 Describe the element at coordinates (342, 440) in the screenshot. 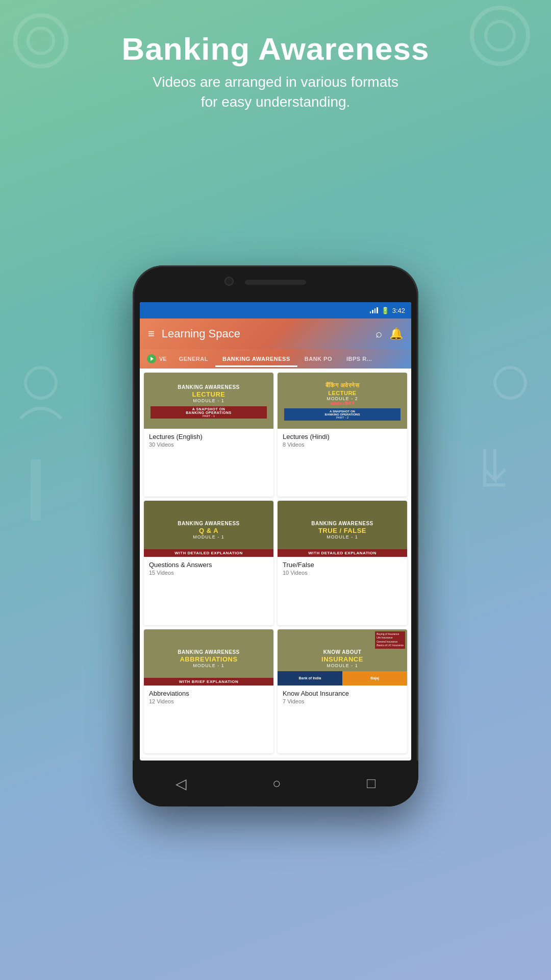

I see `card-info-lectures-hindi: Lectures (Hindi) 8 Videos` at that location.